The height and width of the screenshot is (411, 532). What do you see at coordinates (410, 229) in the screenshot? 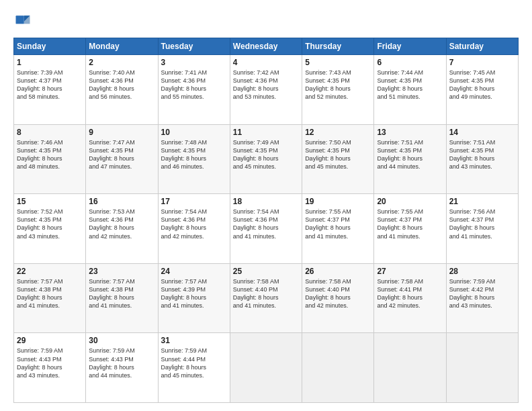
I see `day-cell: 20Sunrise: 7:55 AM Sunset: 4:37 PM Dayli…` at bounding box center [410, 229].